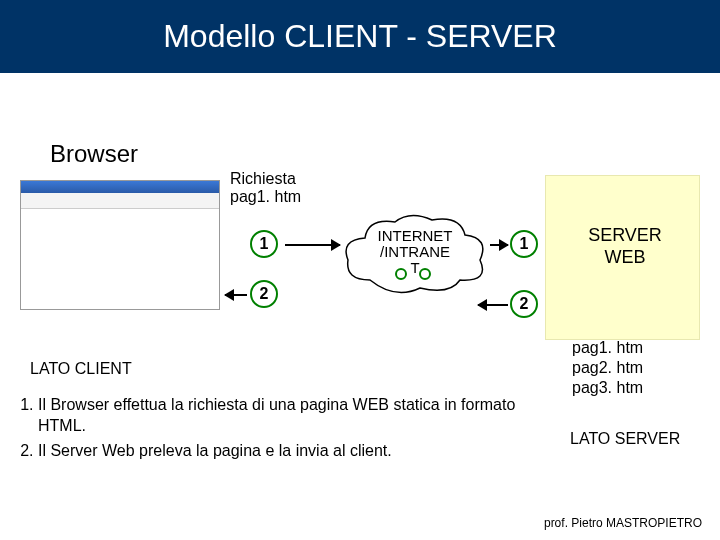  What do you see at coordinates (266, 188) in the screenshot?
I see `request-label: Richiesta pag1. htm` at bounding box center [266, 188].